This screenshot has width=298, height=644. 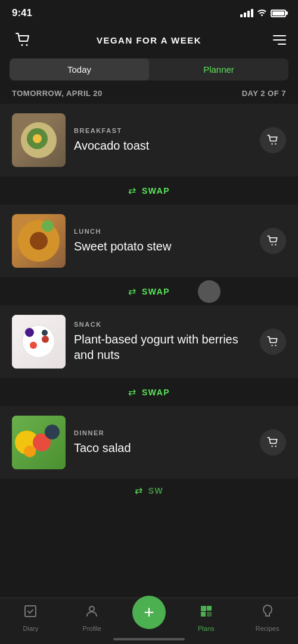 I want to click on swap-icon-3: ⇄, so click(x=132, y=392).